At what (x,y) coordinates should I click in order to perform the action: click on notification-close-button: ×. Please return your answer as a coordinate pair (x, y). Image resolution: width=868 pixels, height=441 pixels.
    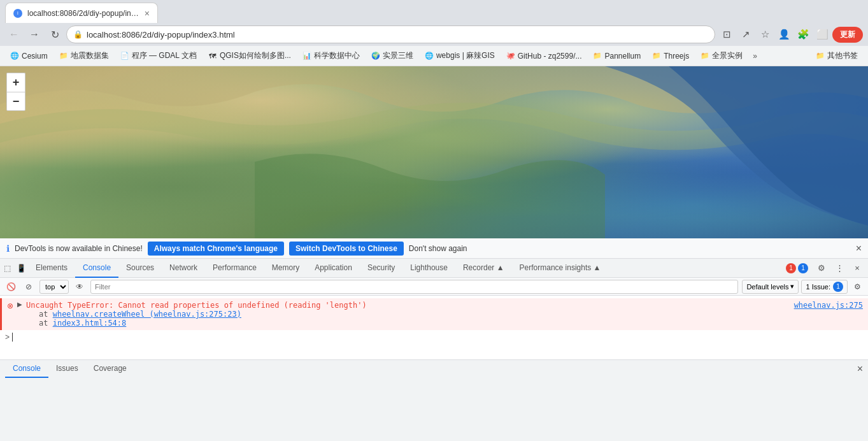
    Looking at the image, I should click on (858, 249).